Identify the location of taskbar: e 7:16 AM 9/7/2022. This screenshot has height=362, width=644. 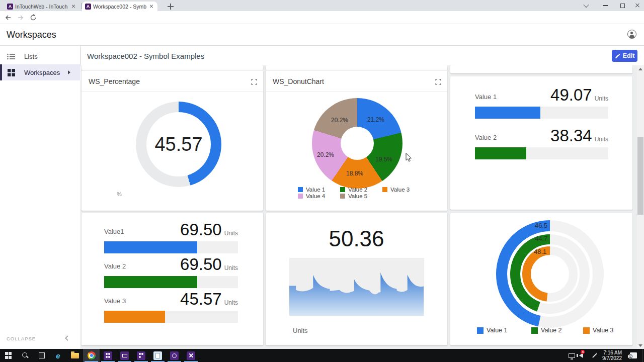
(322, 355).